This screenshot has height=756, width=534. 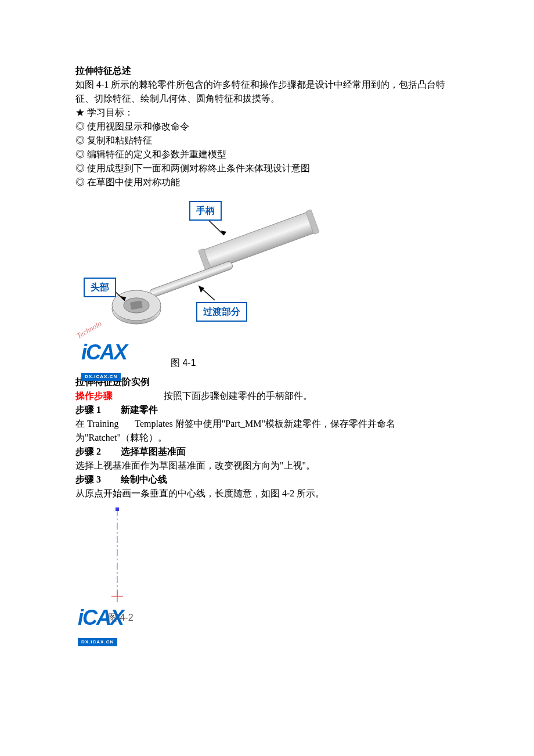 What do you see at coordinates (205, 211) in the screenshot?
I see `label-handle: 手柄` at bounding box center [205, 211].